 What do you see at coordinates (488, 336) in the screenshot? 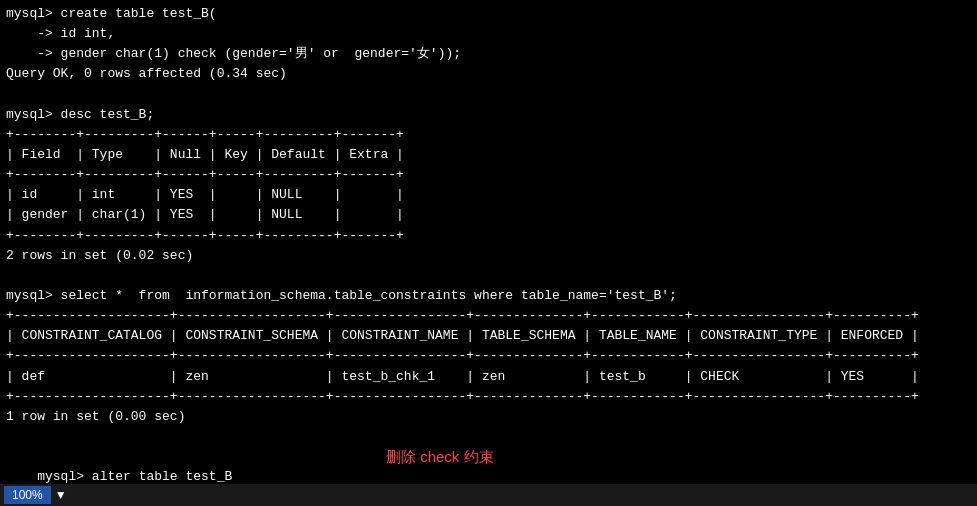
I see `terminal-line: | CONSTRAINT_CATALOG | CONSTRAINT_SCHEMA…` at bounding box center [488, 336].